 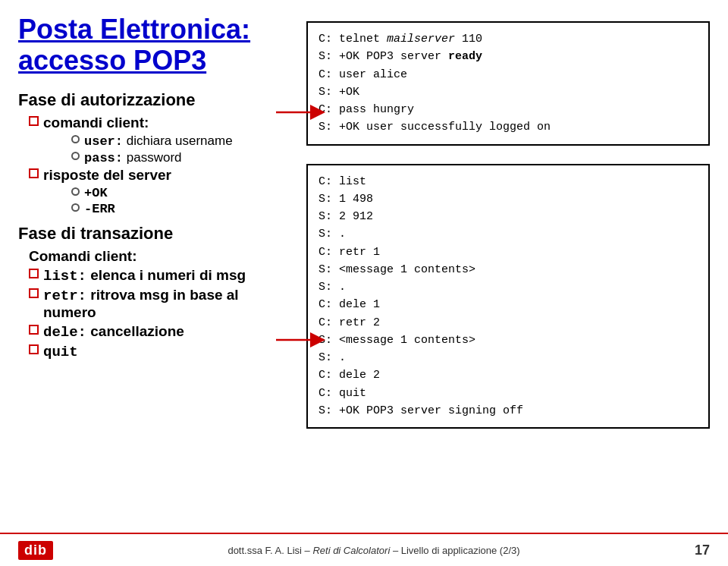 I want to click on err-code: -ERR, so click(x=100, y=209).